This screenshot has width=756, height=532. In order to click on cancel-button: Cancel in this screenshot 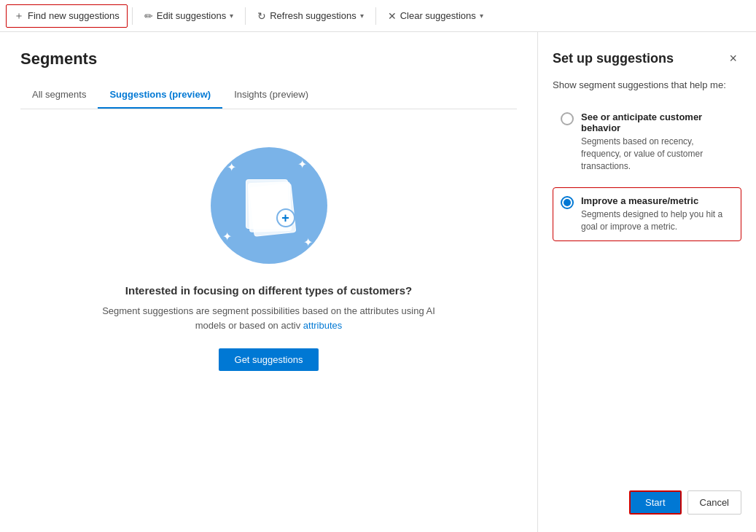, I will do `click(714, 503)`.